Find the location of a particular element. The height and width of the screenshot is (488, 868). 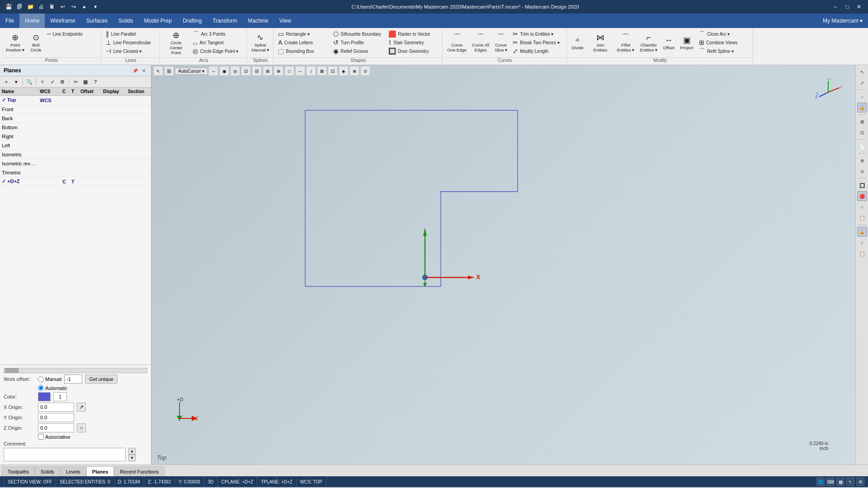

auto-radio-label: Automatic is located at coordinates (52, 388).